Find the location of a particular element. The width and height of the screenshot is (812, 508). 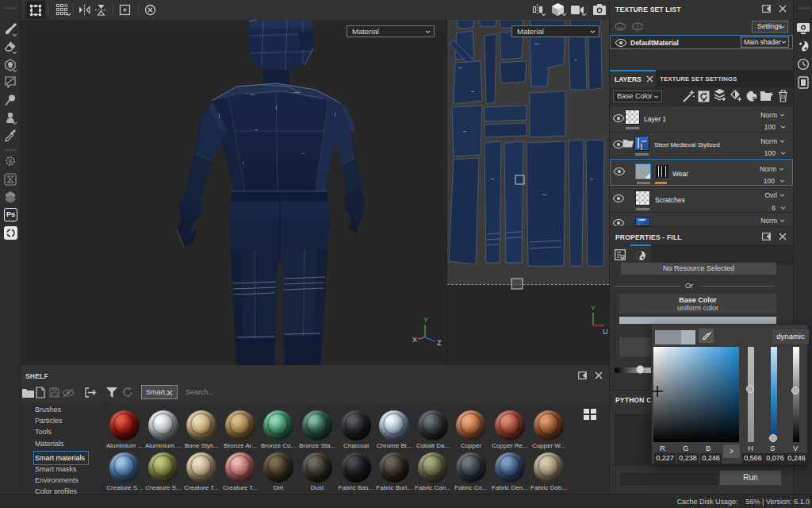

svg-text: Z is located at coordinates (439, 343).